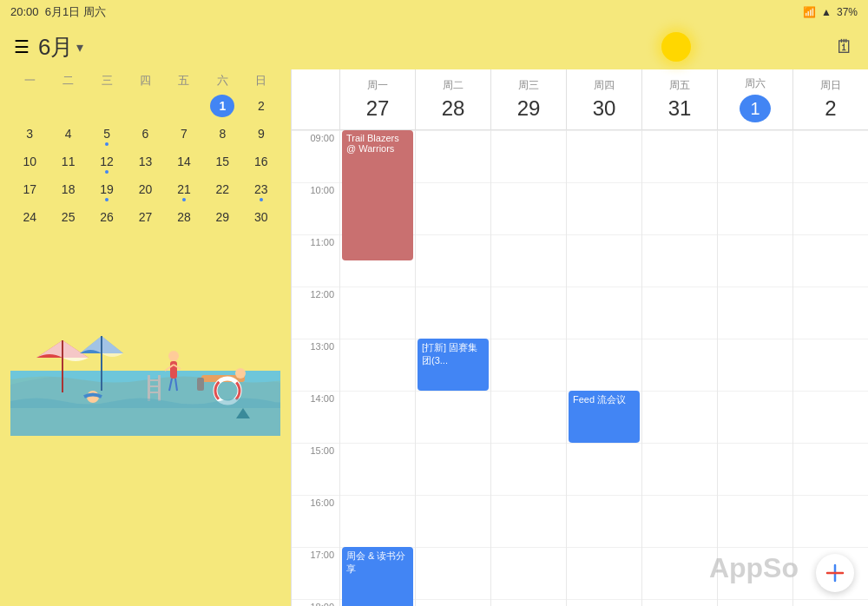 The height and width of the screenshot is (606, 868). What do you see at coordinates (184, 134) in the screenshot?
I see `mini-cal-cell: 7` at bounding box center [184, 134].